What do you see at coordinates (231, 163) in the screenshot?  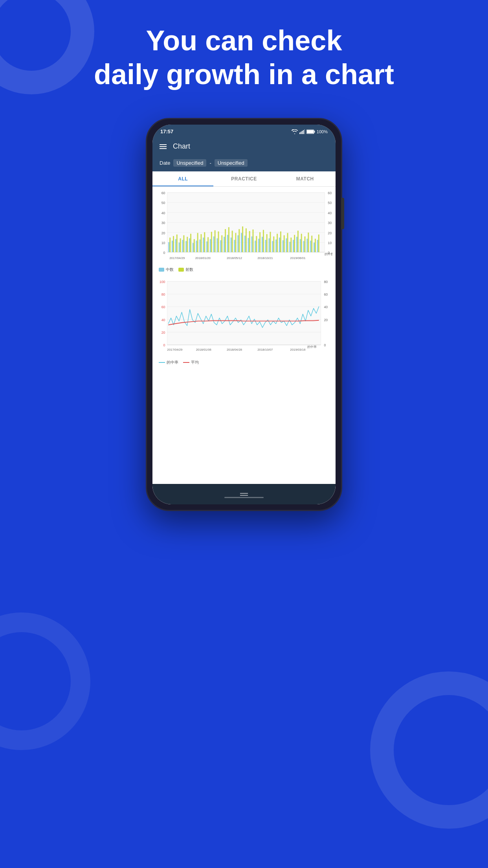 I see `date-to: Unspecified` at bounding box center [231, 163].